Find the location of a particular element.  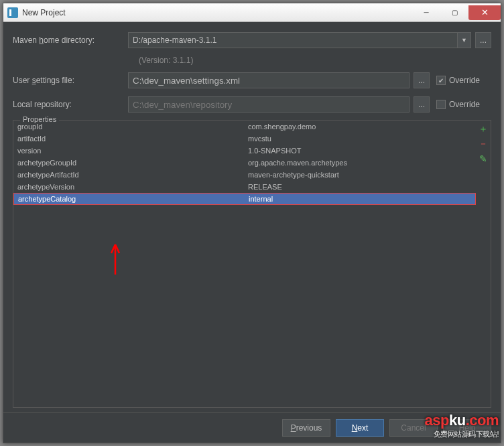

local-repo-input is located at coordinates (269, 104).